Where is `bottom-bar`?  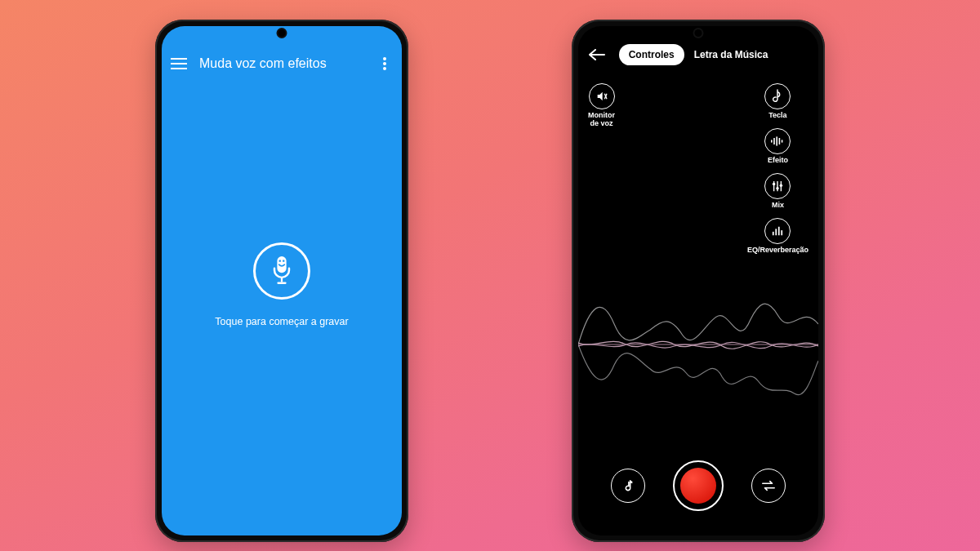
bottom-bar is located at coordinates (698, 486).